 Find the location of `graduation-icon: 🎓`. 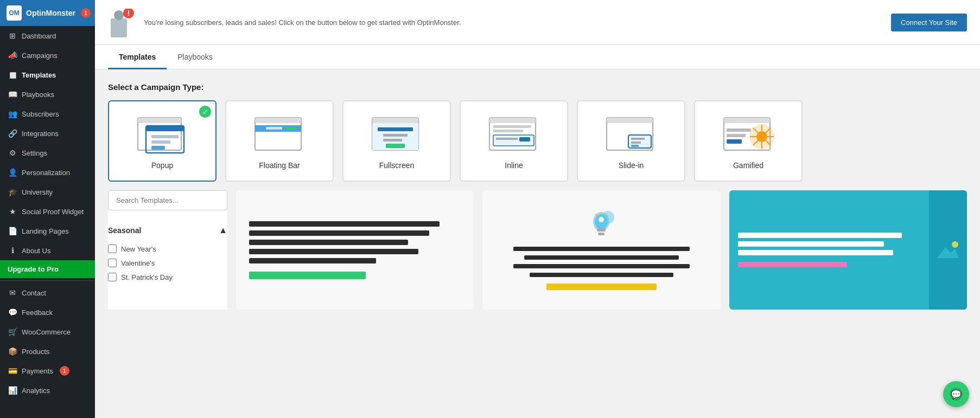

graduation-icon: 🎓 is located at coordinates (12, 192).